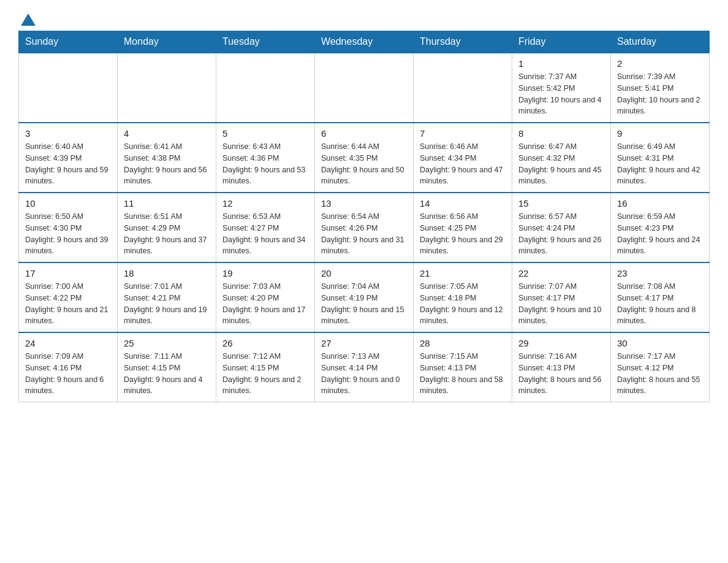 The height and width of the screenshot is (563, 728). What do you see at coordinates (364, 297) in the screenshot?
I see `week-row-4: 17Sunrise: 7:00 AM Sunset: 4:22 PM Dayli…` at bounding box center [364, 297].